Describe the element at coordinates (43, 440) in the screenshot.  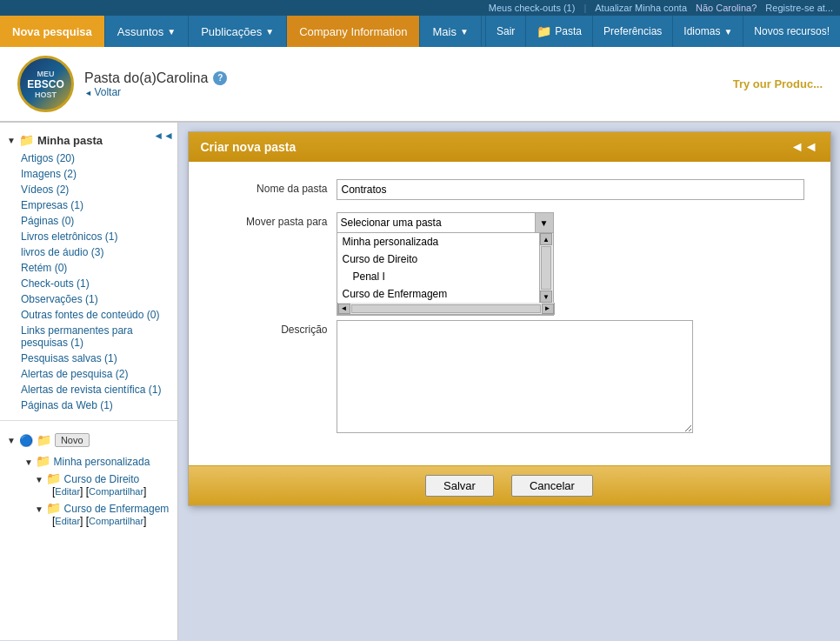
I see `novo-folder-icon: 📁` at that location.